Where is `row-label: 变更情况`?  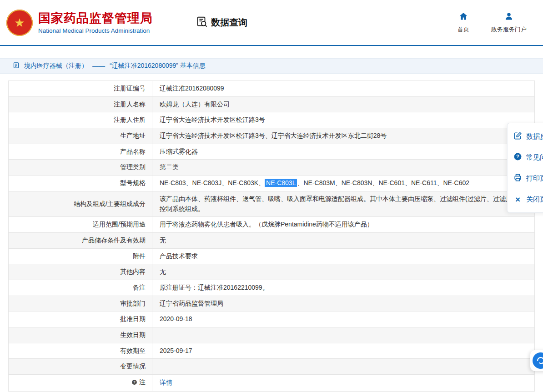 row-label: 变更情况 is located at coordinates (80, 367).